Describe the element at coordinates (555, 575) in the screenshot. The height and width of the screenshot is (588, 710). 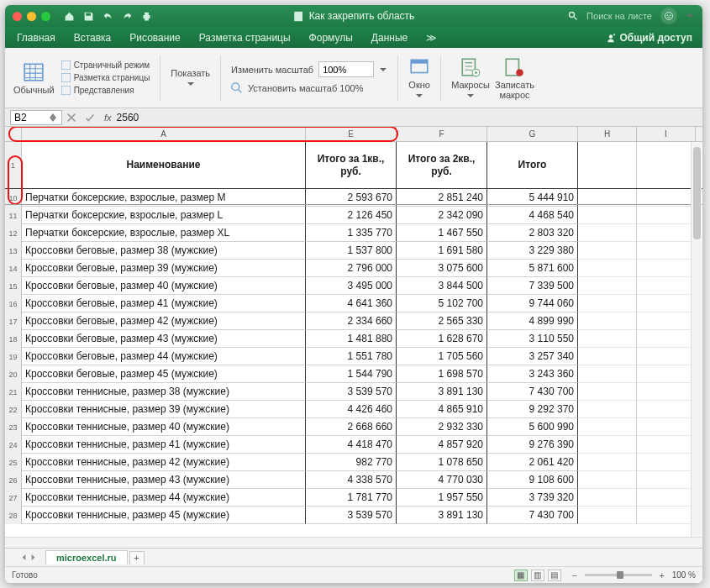
I see `page-break-view-icon: ▤` at that location.